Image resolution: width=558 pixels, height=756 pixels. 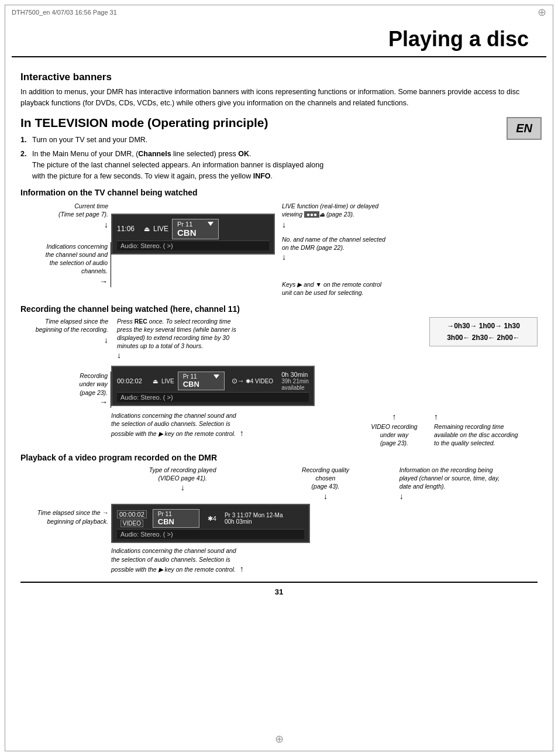 What do you see at coordinates (66, 390) in the screenshot?
I see `rec-under-way-annot: Recordingunder way(page 23). →` at bounding box center [66, 390].